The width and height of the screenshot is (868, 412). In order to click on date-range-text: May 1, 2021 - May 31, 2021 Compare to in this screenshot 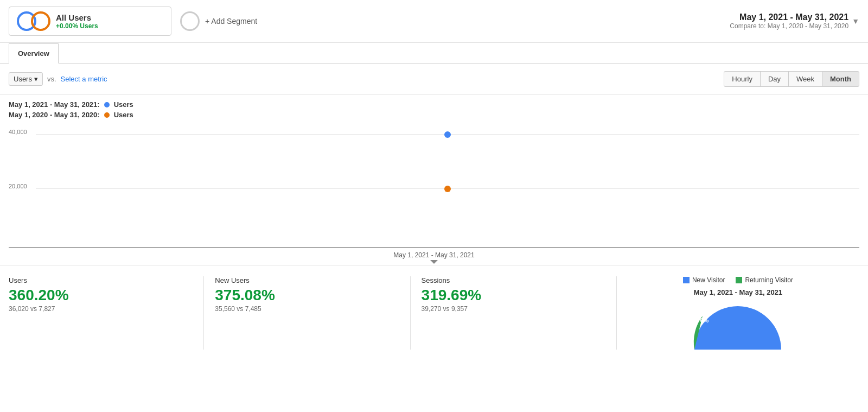, I will do `click(789, 21)`.